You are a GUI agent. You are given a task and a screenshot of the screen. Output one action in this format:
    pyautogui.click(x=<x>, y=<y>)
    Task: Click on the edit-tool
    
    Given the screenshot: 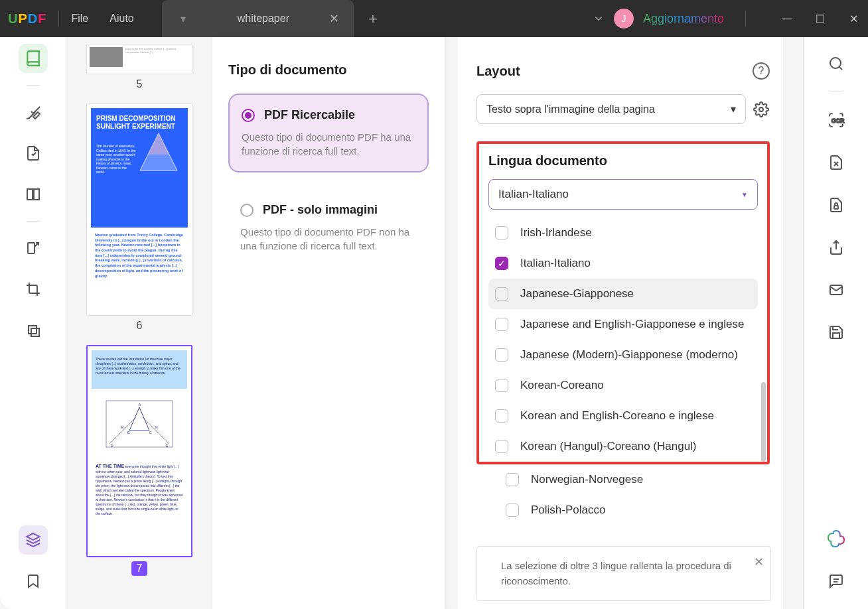 What is the action you would take?
    pyautogui.click(x=33, y=153)
    